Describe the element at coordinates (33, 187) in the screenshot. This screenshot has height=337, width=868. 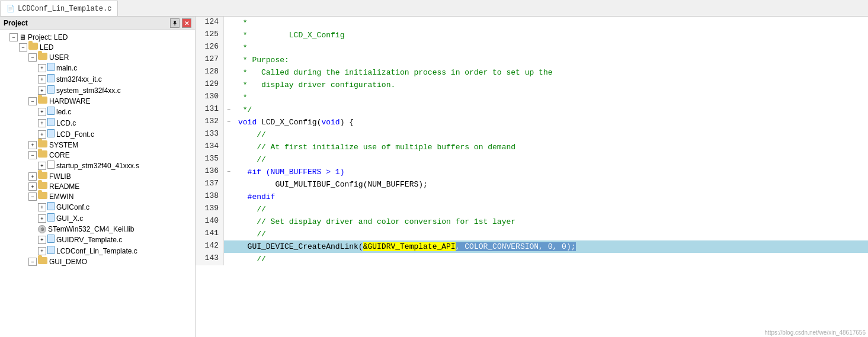
I see `readme-toggle: +` at that location.